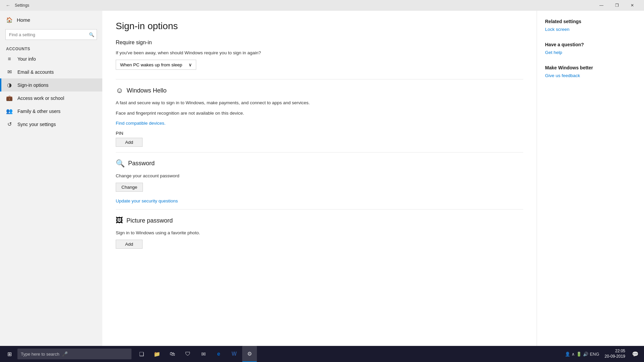  I want to click on start-button: ⊞, so click(9, 354).